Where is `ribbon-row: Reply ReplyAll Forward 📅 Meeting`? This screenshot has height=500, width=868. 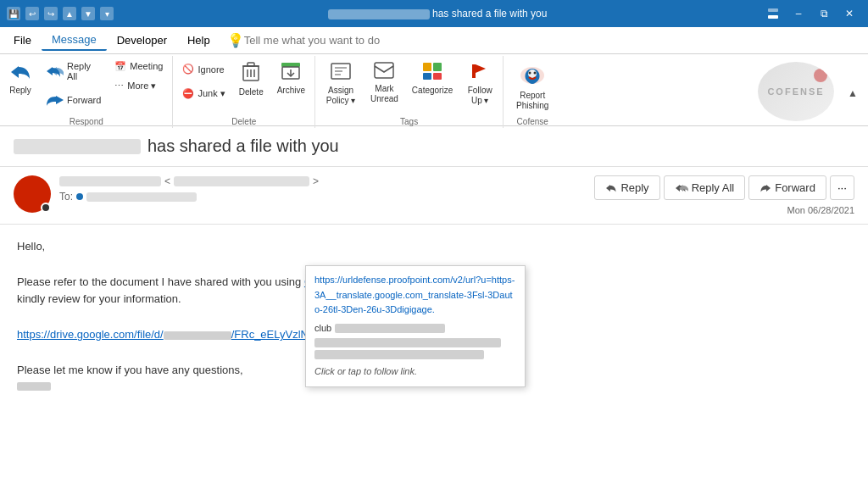 ribbon-row: Reply ReplyAll Forward 📅 Meeting is located at coordinates (434, 92).